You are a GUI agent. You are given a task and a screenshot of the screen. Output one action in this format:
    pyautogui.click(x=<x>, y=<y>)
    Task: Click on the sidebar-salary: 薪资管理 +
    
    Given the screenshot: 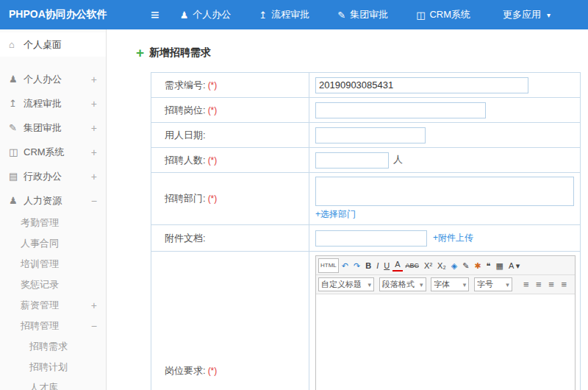 What is the action you would take?
    pyautogui.click(x=53, y=305)
    